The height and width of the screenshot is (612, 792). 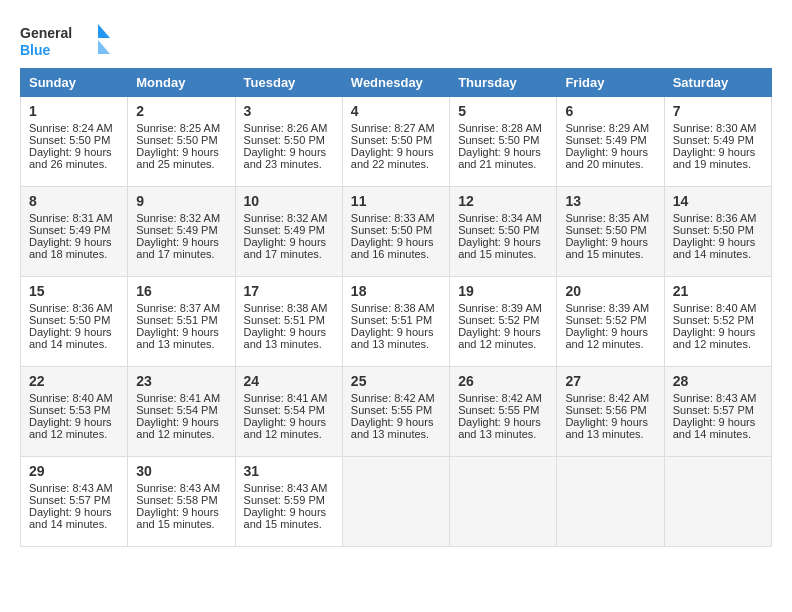 What do you see at coordinates (70, 158) in the screenshot?
I see `daylight: Daylight: 9 hours and 26 minutes.` at bounding box center [70, 158].